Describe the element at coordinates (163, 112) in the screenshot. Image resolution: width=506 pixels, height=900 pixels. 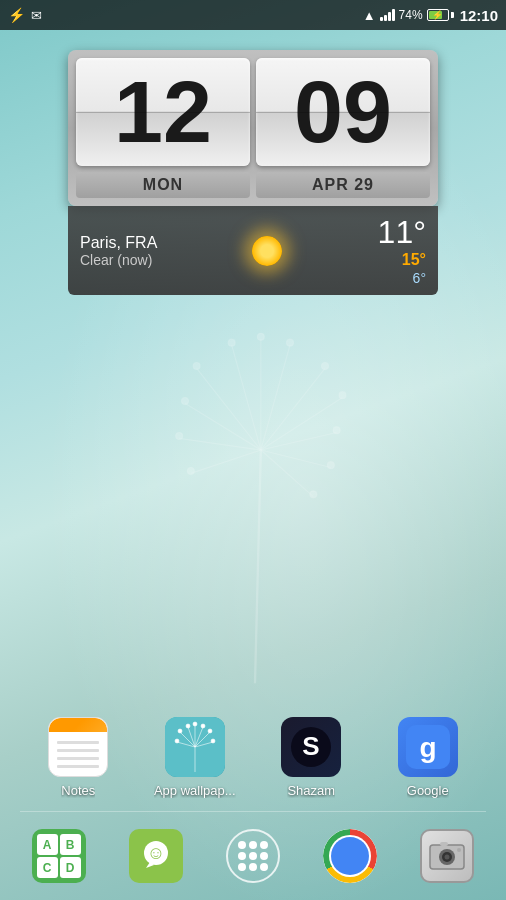
I see `clock-hours: 12` at that location.